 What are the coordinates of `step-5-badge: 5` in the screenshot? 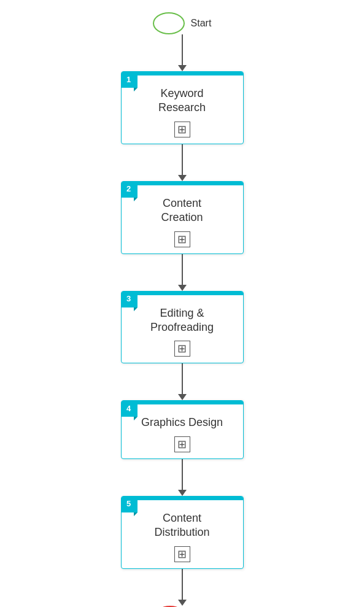 It's located at (129, 505).